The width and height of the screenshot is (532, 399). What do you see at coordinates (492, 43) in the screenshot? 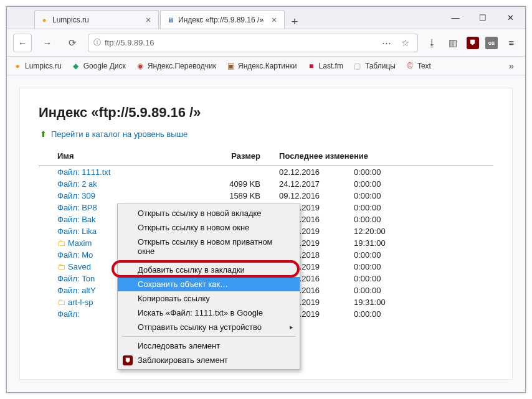
I see `extension-icon: os` at bounding box center [492, 43].